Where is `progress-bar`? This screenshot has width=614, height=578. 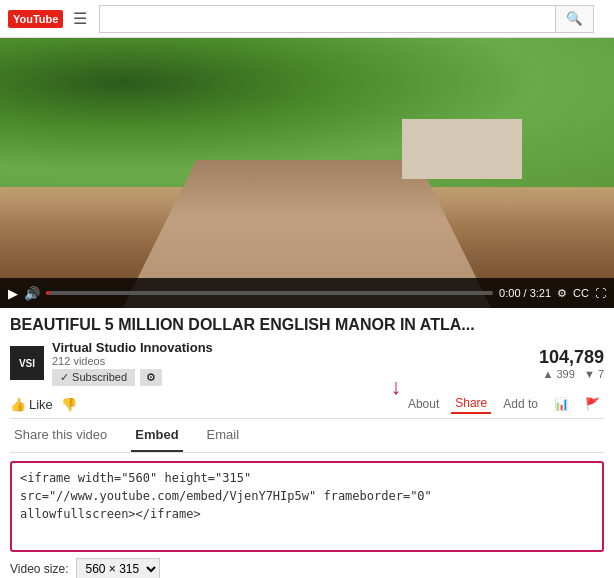
progress-bar is located at coordinates (270, 293).